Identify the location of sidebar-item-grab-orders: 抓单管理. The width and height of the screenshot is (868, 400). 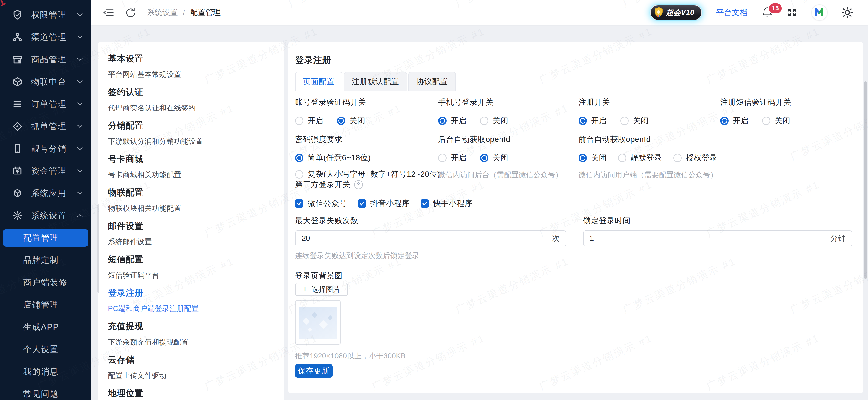
(46, 126).